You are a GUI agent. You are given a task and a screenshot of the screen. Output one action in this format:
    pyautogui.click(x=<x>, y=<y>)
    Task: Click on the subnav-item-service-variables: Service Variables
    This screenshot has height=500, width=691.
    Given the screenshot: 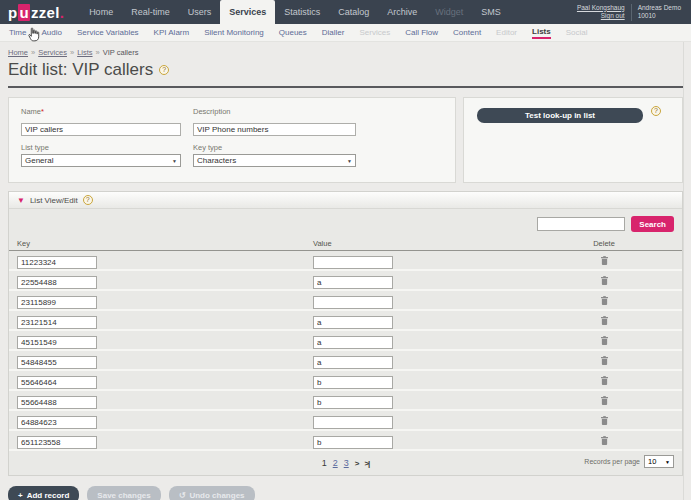 What is the action you would take?
    pyautogui.click(x=108, y=32)
    